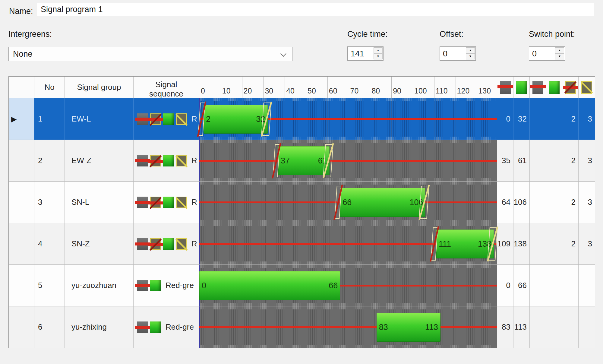 The width and height of the screenshot is (603, 364). Describe the element at coordinates (505, 244) in the screenshot. I see `value-cell: 109` at that location.